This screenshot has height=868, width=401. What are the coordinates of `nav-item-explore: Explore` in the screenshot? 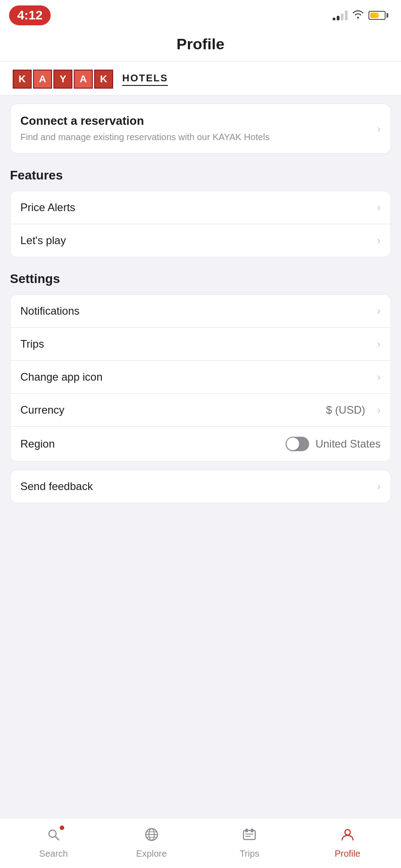 It's located at (152, 843).